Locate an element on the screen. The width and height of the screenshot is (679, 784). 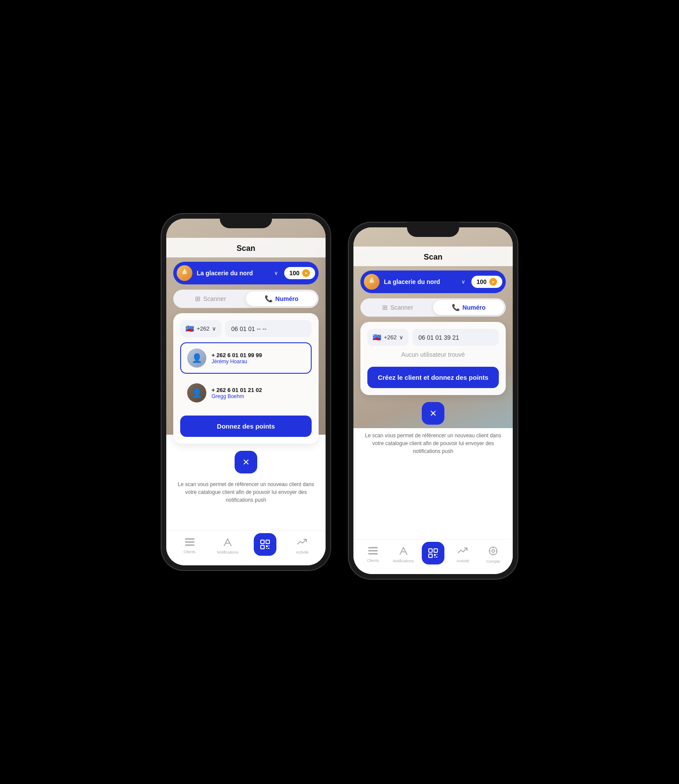
phone-1: Scan 🍦 La glacerie du nord ∨ 100 ● ⊞ Sca… is located at coordinates (246, 392).